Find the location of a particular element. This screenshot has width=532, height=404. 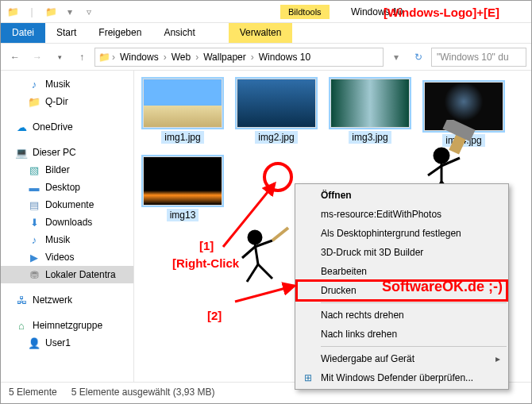

tab-manage: Verwalten is located at coordinates (260, 33).